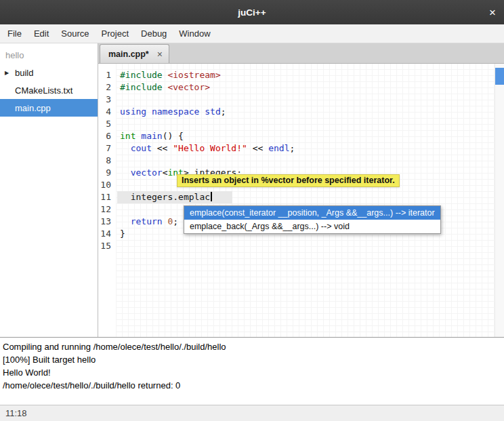 The width and height of the screenshot is (504, 421). What do you see at coordinates (305, 136) in the screenshot?
I see `code-line: int main() {` at bounding box center [305, 136].